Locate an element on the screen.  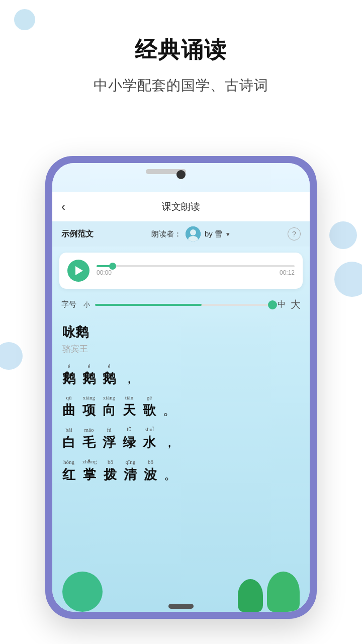
pinyin: zhǎng is located at coordinates (89, 462).